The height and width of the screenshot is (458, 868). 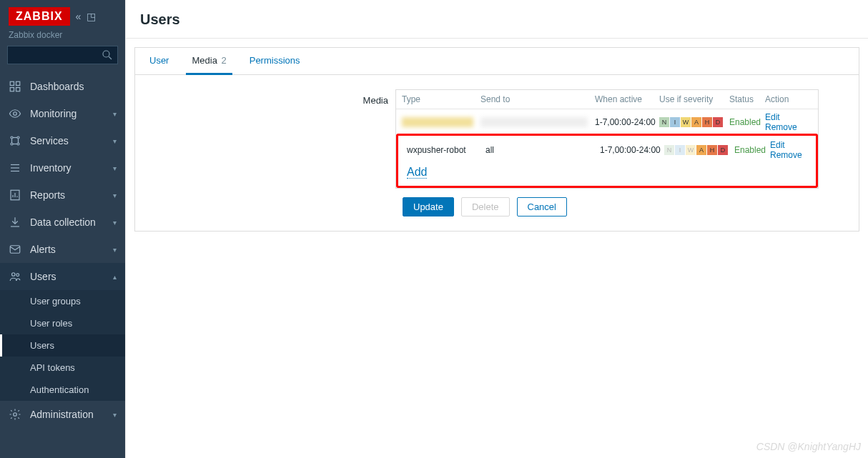 What do you see at coordinates (107, 56) in the screenshot?
I see `search-icon` at bounding box center [107, 56].